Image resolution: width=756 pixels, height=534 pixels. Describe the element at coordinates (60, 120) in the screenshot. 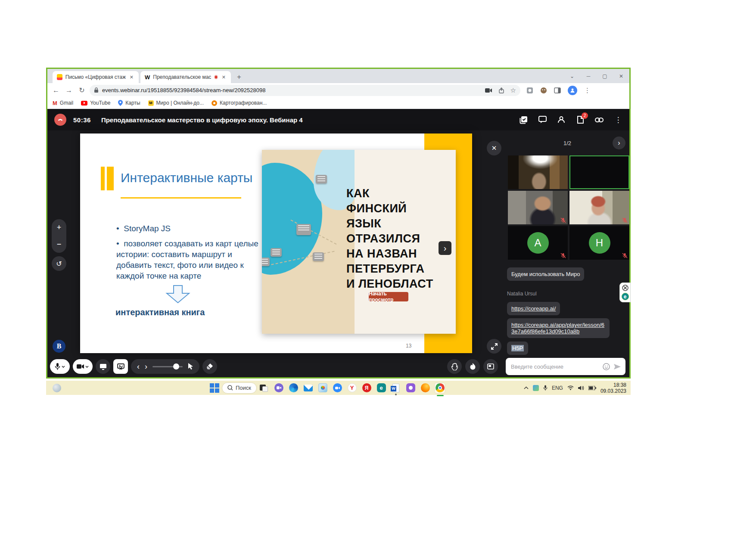

I see `hangup-button` at that location.